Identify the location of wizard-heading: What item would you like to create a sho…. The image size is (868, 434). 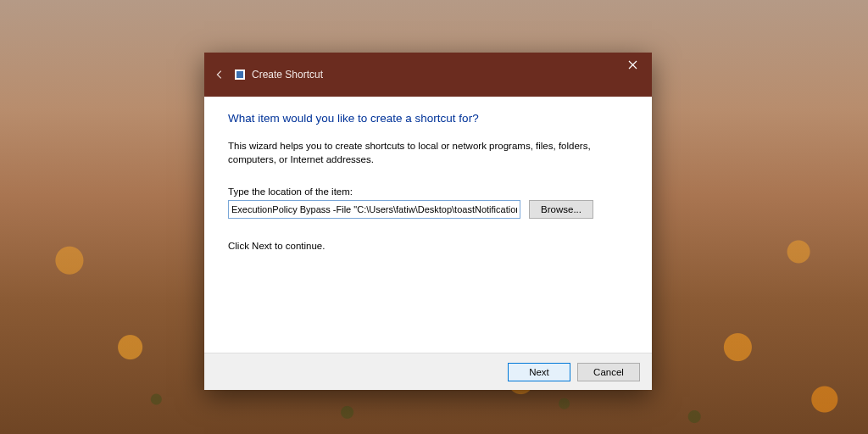
(428, 119).